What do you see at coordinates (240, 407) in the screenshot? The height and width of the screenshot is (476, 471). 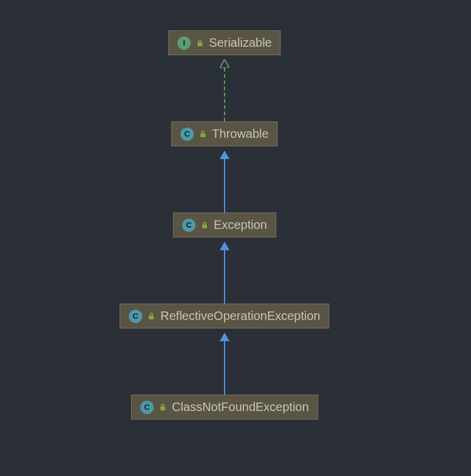 I see `node-label: ClassNotFoundException` at bounding box center [240, 407].